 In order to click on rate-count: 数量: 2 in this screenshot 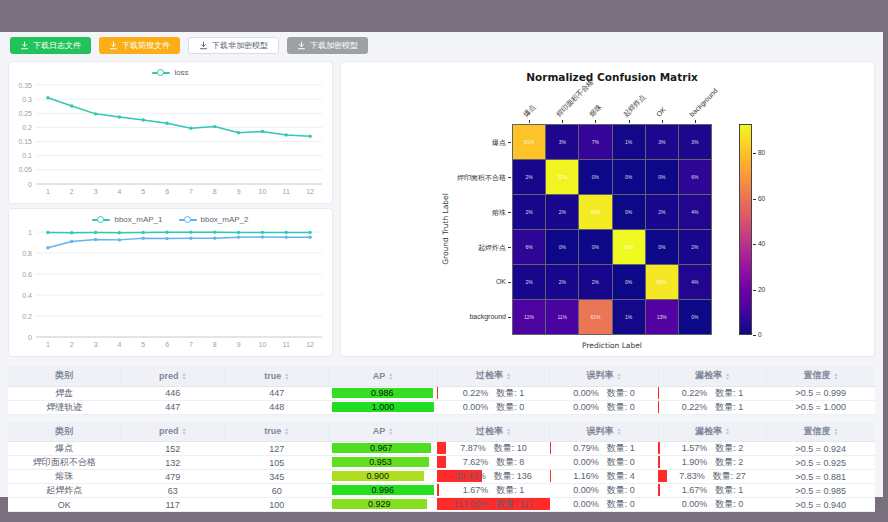, I will do `click(729, 448)`.